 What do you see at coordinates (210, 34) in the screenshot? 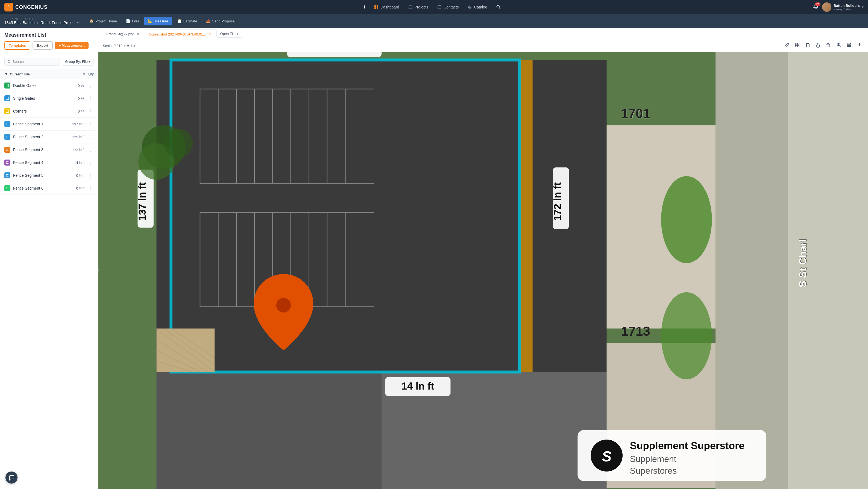
I see `close-tab-screenshot-icon: ✕` at bounding box center [210, 34].